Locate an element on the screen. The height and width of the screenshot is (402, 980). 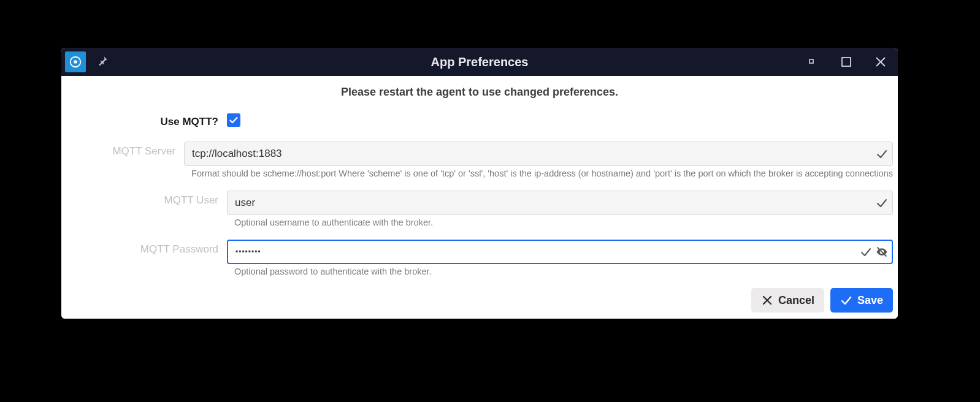
use-mqtt-label: Use MQTT? is located at coordinates (144, 120).